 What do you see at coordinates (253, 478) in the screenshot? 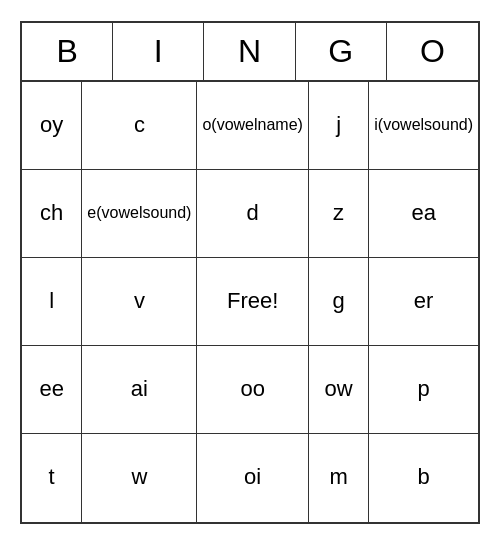
I see `bingo-cell: oi` at bounding box center [253, 478].